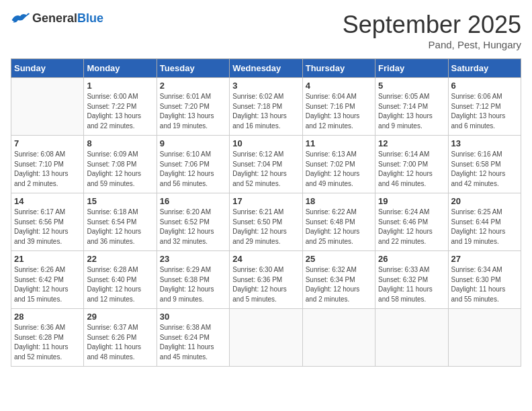 Image resolution: width=532 pixels, height=411 pixels. What do you see at coordinates (484, 107) in the screenshot?
I see `calendar-cell: 6Sunrise: 6:06 AMSunset: 7:12 PMDaylight…` at bounding box center [484, 107].